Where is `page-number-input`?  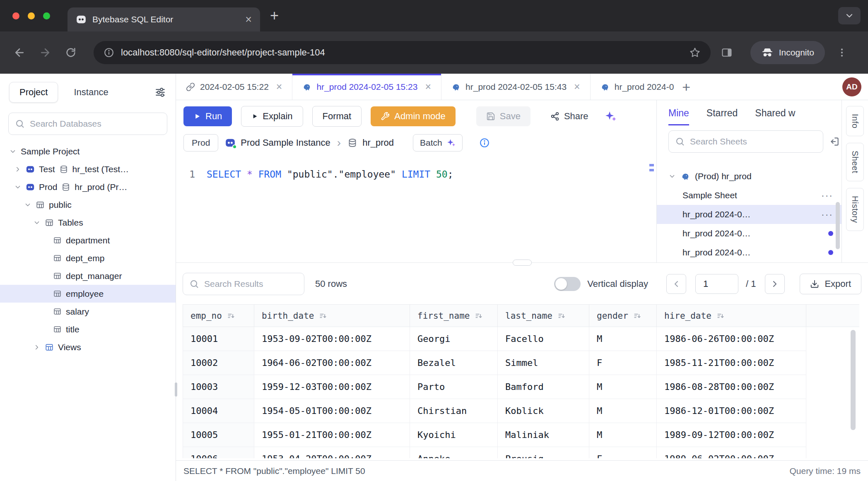
page-number-input is located at coordinates (717, 284).